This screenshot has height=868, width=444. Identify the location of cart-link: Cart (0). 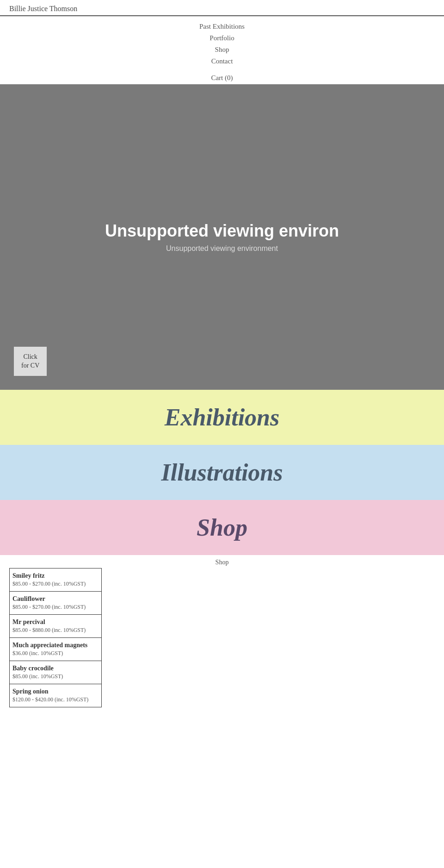
(222, 77).